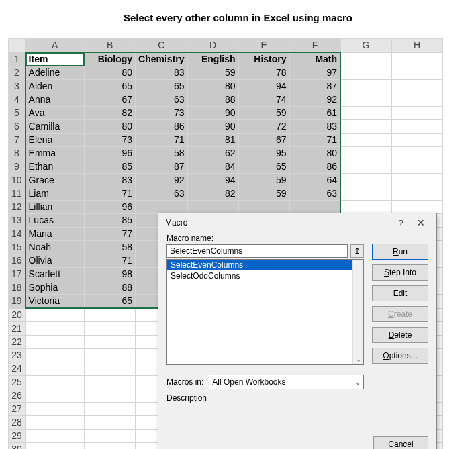 The image size is (476, 449). I want to click on cell: Lillian, so click(55, 207).